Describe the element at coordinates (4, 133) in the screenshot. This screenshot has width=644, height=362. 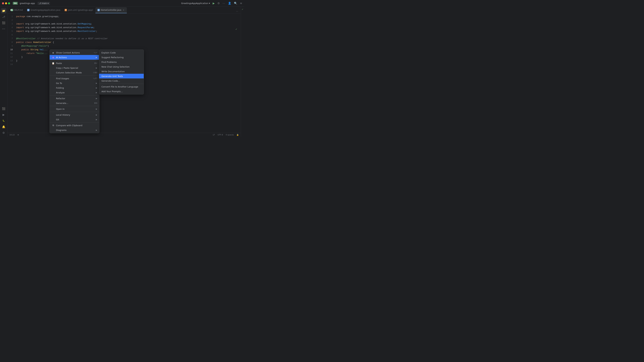
I see `sidebar-item-settings: ⚙` at that location.